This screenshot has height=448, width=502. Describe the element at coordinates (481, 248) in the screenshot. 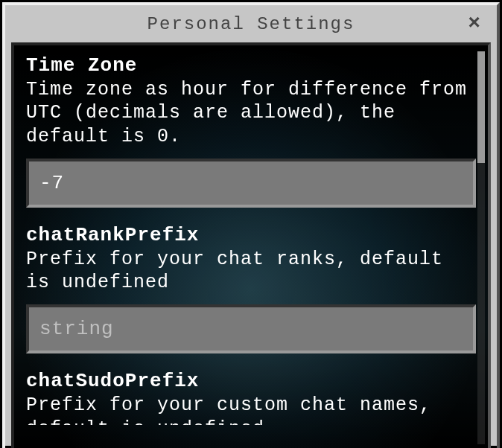

I see `scrollbar-track` at that location.